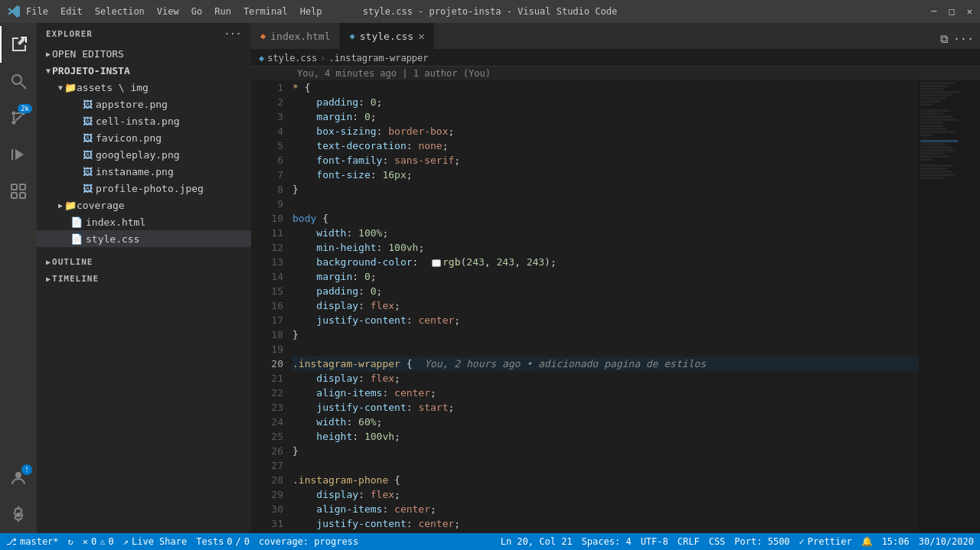 The width and height of the screenshot is (980, 550). Describe the element at coordinates (101, 205) in the screenshot. I see `coverage-label: coverage` at that location.